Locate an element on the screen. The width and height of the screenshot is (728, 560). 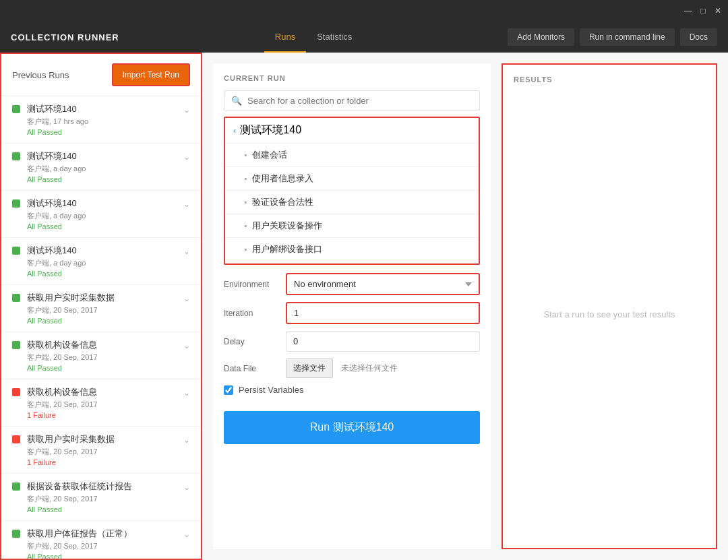
choose-file-button: 选择文件 is located at coordinates (309, 368).